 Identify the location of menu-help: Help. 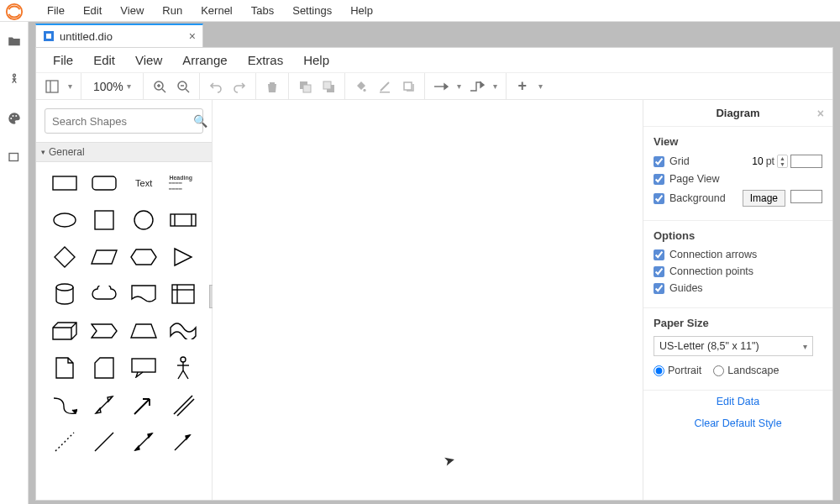
(361, 10).